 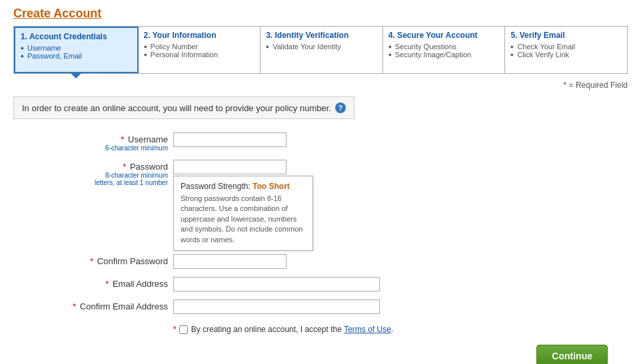 What do you see at coordinates (271, 186) in the screenshot?
I see `strength-level: Too Short` at bounding box center [271, 186].